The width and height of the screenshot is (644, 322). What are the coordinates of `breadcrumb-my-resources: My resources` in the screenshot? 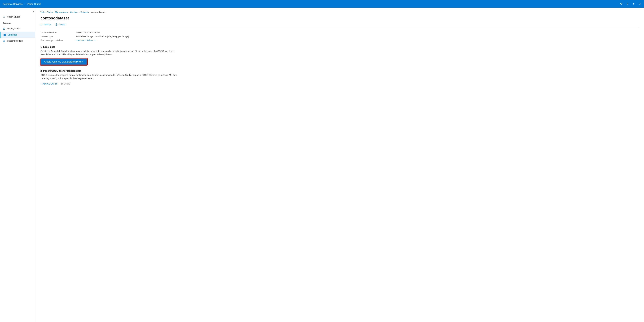 It's located at (61, 12).